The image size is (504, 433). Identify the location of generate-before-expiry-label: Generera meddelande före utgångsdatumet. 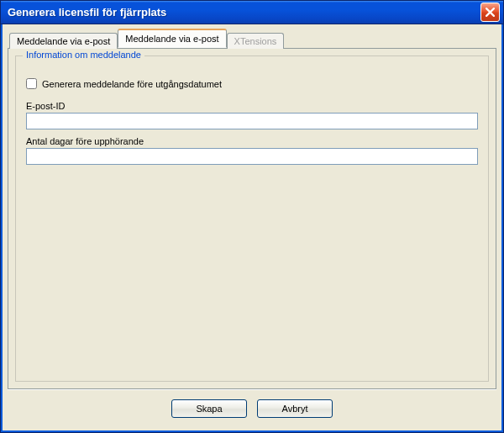
(132, 84).